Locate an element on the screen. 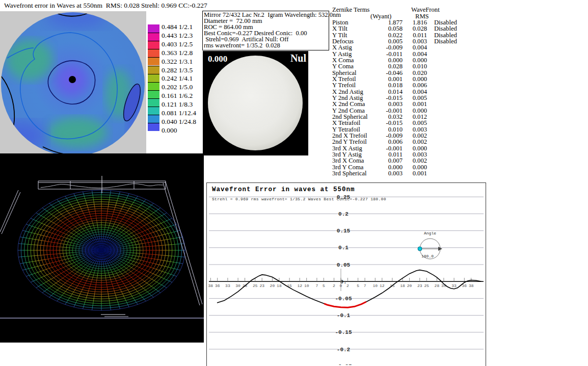  svg-text: 0 is located at coordinates (341, 285).